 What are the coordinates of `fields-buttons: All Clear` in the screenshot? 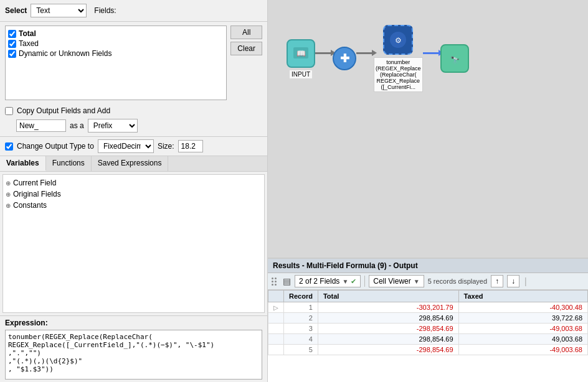 It's located at (247, 63).